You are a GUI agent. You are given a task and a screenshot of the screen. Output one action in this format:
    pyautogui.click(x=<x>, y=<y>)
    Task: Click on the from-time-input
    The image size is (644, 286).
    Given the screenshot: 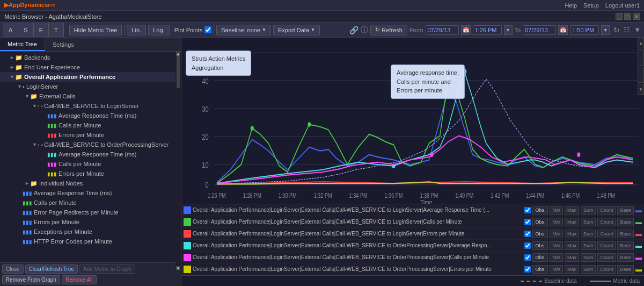 What is the action you would take?
    pyautogui.click(x=487, y=30)
    